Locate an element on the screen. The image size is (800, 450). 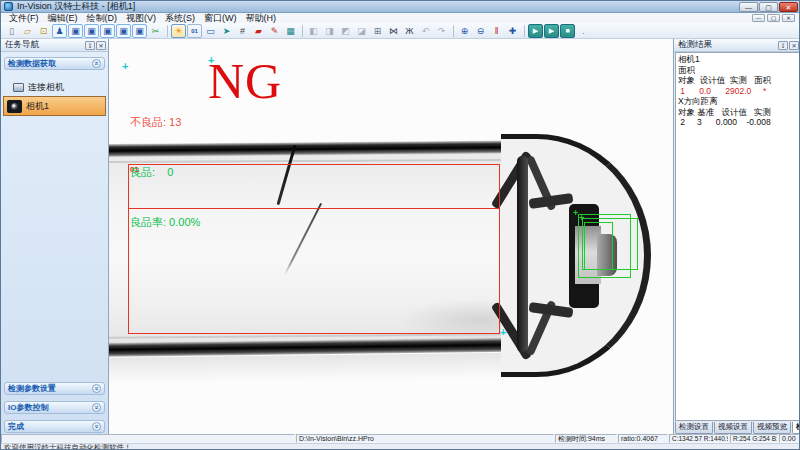
cap-flange-band is located at coordinates (522, 254).